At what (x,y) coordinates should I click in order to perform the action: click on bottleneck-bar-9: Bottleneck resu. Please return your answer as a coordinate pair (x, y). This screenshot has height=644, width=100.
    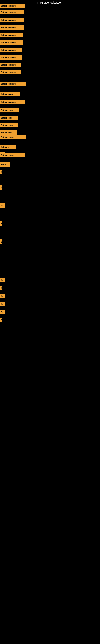
    Looking at the image, I should click on (10, 72).